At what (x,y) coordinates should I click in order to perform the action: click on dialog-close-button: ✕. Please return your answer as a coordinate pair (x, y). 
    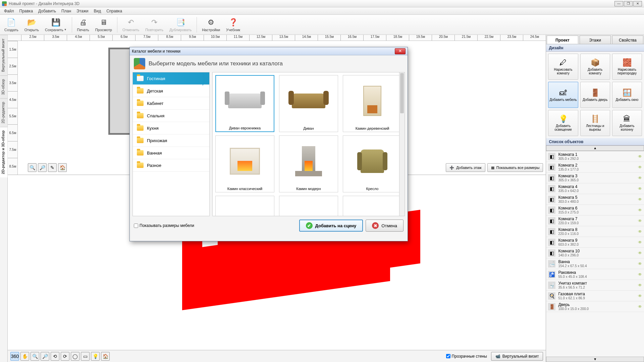
    Looking at the image, I should click on (400, 51).